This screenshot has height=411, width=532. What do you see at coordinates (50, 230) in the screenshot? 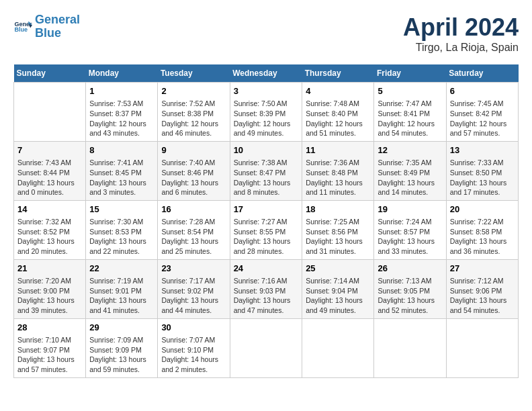
I see `calendar-cell: 14Sunrise: 7:32 AM Sunset: 8:52 PM Dayli…` at bounding box center [50, 230].